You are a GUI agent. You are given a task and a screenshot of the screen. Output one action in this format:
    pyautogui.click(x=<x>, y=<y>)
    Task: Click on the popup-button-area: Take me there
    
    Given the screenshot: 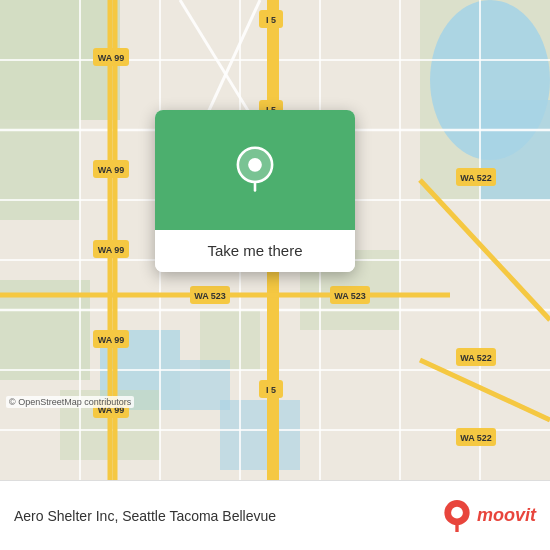 What is the action you would take?
    pyautogui.click(x=255, y=251)
    